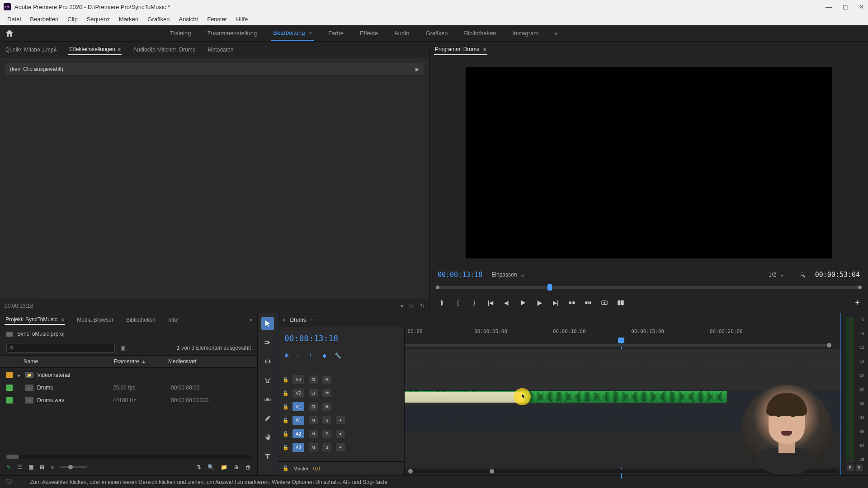 This screenshot has height=488, width=868. I want to click on track-target-v1: V1, so click(298, 407).